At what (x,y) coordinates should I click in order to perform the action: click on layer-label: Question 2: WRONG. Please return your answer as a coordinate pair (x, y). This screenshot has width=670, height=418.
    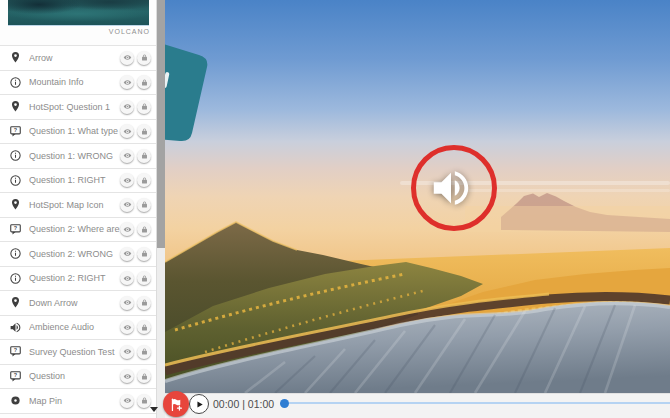
    Looking at the image, I should click on (74, 254).